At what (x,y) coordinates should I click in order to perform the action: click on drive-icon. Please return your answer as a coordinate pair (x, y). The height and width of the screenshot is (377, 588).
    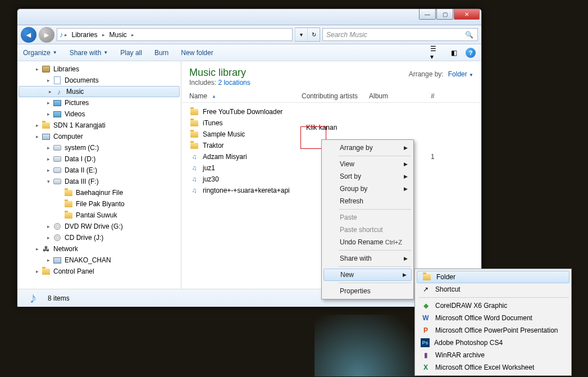
    Looking at the image, I should click on (57, 148).